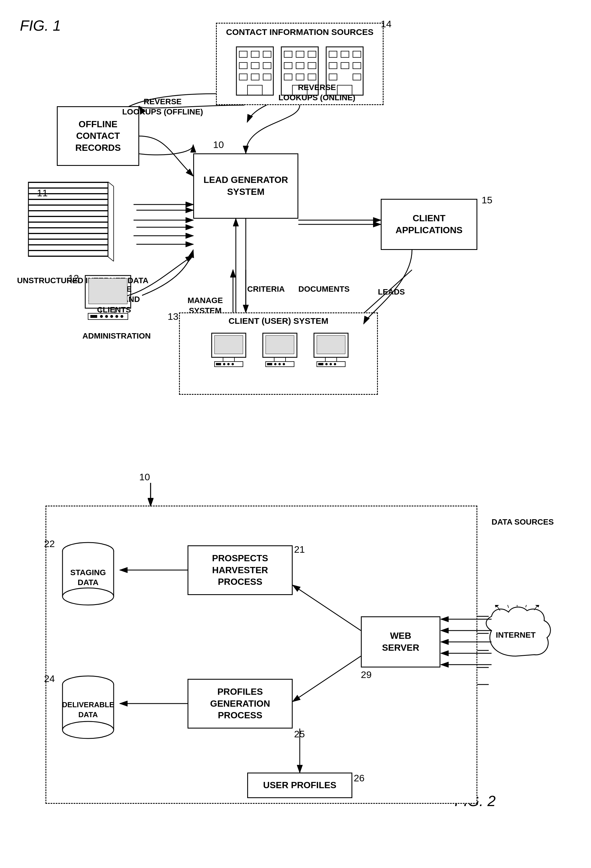 Image resolution: width=591 pixels, height=868 pixels. What do you see at coordinates (300, 549) in the screenshot?
I see `num-21: 21` at bounding box center [300, 549].